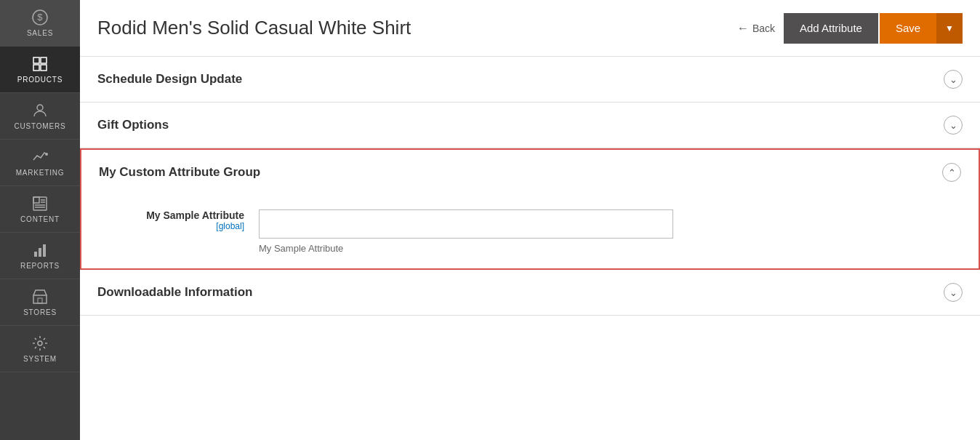 This screenshot has height=440, width=980. I want to click on section-header-schedule-design-update: Schedule Design Update ⌄, so click(530, 79).